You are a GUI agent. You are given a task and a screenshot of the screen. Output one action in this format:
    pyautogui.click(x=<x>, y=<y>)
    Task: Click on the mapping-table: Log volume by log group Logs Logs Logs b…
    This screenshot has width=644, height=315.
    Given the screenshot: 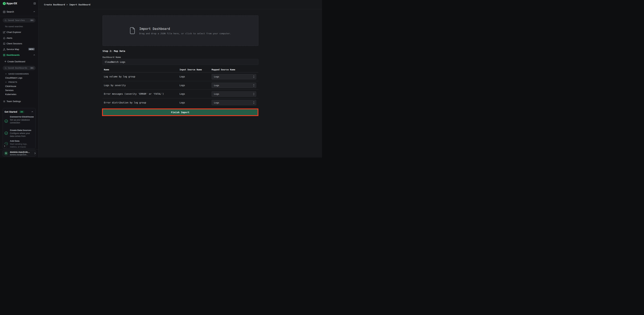 What is the action you would take?
    pyautogui.click(x=180, y=90)
    